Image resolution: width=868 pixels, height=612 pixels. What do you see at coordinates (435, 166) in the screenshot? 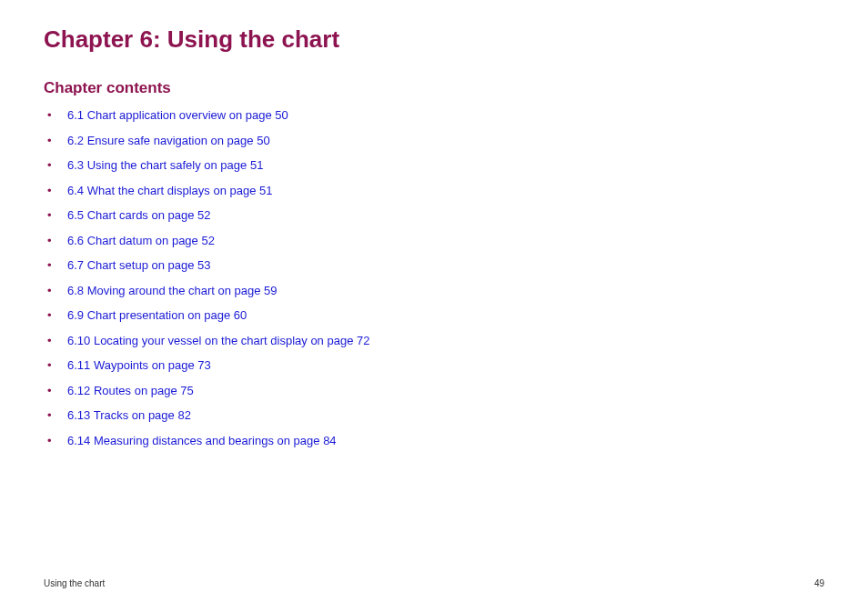
I see `toc-item: • 6.3 Using the chart safely on page 51` at bounding box center [435, 166].